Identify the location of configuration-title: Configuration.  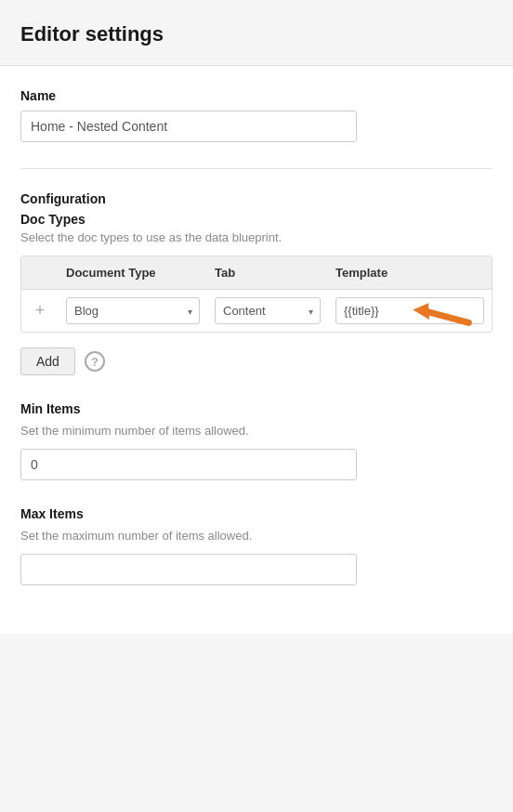
(256, 199).